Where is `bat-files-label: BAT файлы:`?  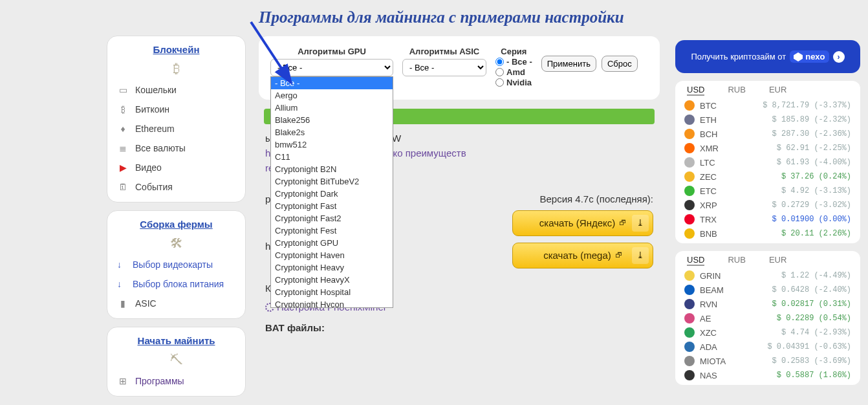
bat-files-label: BAT файлы: is located at coordinates (459, 327).